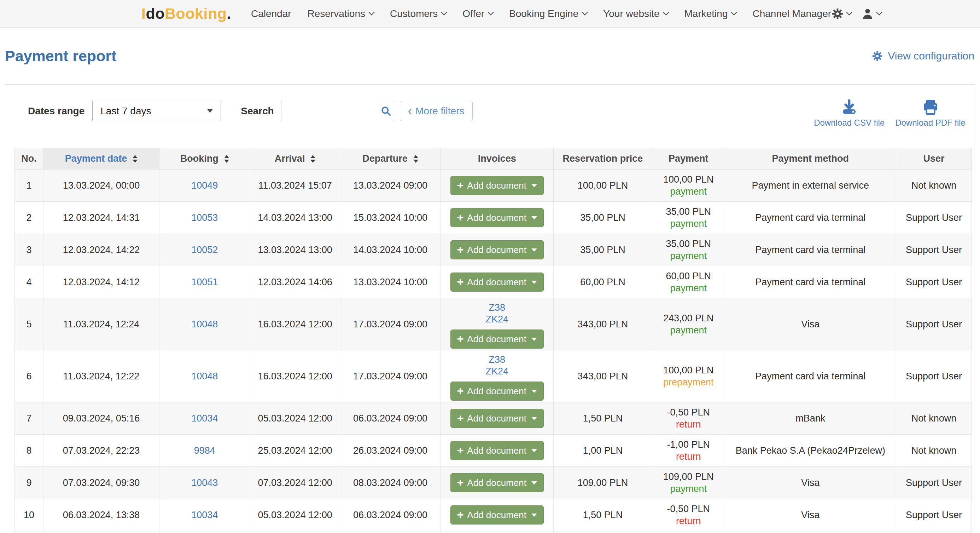 Image resolution: width=980 pixels, height=533 pixels. Describe the element at coordinates (390, 159) in the screenshot. I see `column-header-departure: Departure` at that location.